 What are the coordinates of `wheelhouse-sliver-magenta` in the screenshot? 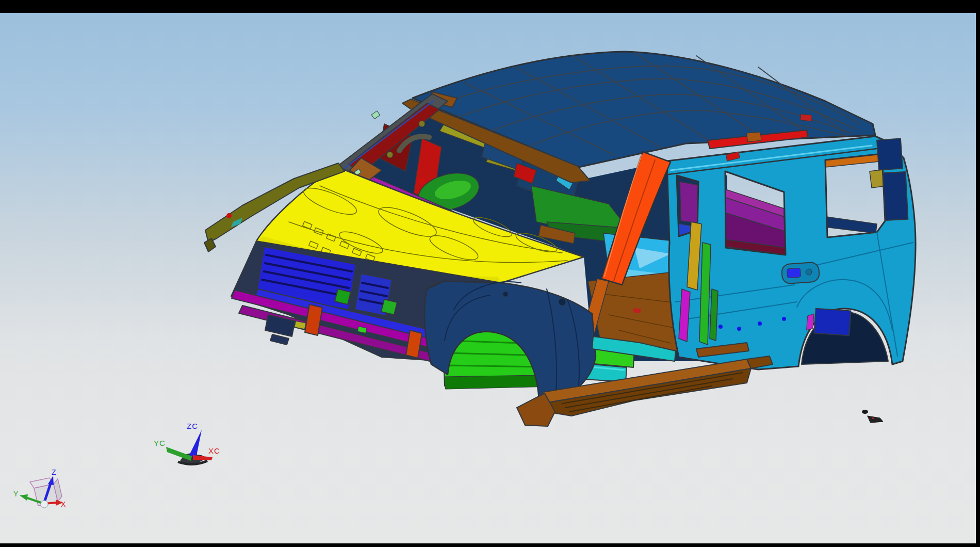 It's located at (810, 322).